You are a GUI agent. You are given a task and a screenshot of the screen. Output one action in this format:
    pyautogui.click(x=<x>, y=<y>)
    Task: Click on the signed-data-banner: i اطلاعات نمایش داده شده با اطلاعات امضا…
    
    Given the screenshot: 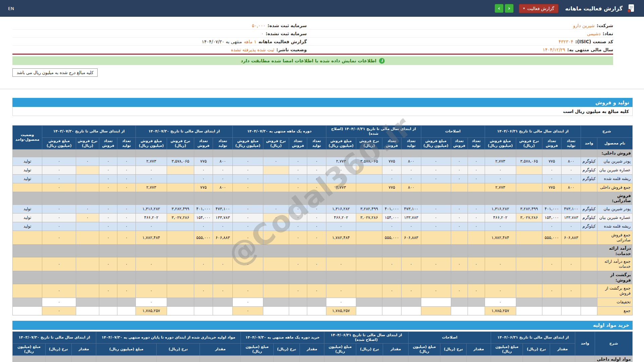 What is the action you would take?
    pyautogui.click(x=313, y=61)
    